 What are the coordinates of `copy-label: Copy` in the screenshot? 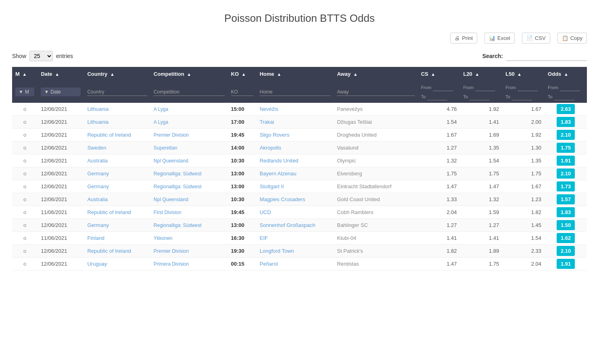 It's located at (576, 38).